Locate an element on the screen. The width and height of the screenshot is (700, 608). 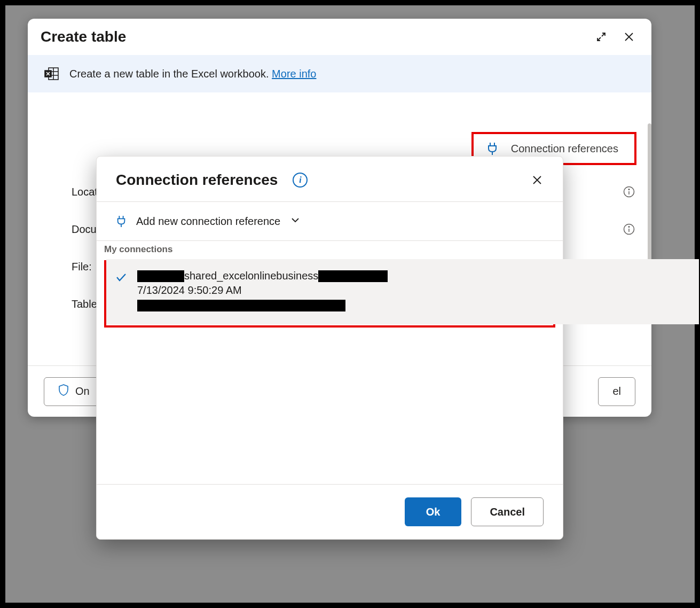
connection-item-highlight: shared_excelonlinebusiness 7/13/2024 9:5… is located at coordinates (330, 294).